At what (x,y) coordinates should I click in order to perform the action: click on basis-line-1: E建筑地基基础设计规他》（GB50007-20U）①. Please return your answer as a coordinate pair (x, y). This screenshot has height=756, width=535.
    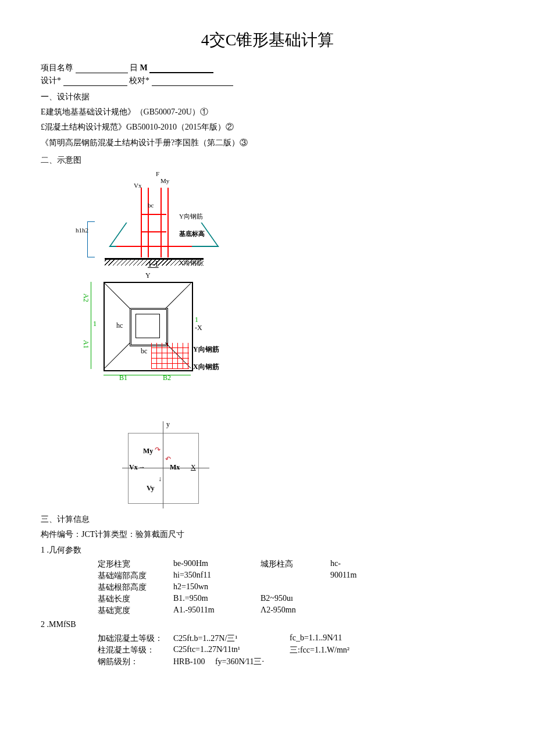
    Looking at the image, I should click on (268, 112).